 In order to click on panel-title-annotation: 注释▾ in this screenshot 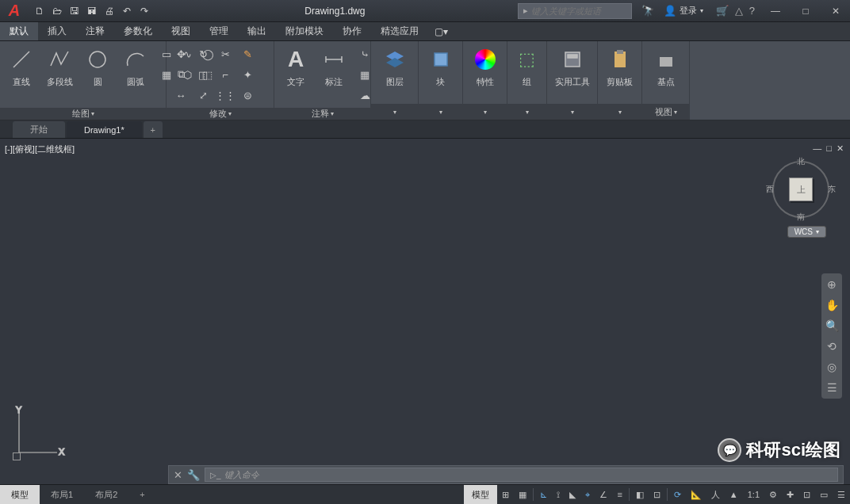, I will do `click(322, 114)`.